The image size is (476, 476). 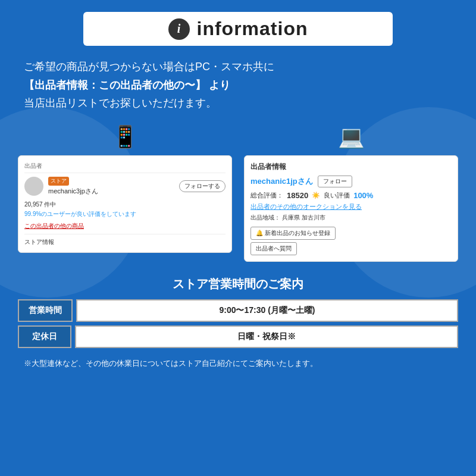 What do you see at coordinates (267, 195) in the screenshot?
I see `total-rating-label: 総合評価：` at bounding box center [267, 195].